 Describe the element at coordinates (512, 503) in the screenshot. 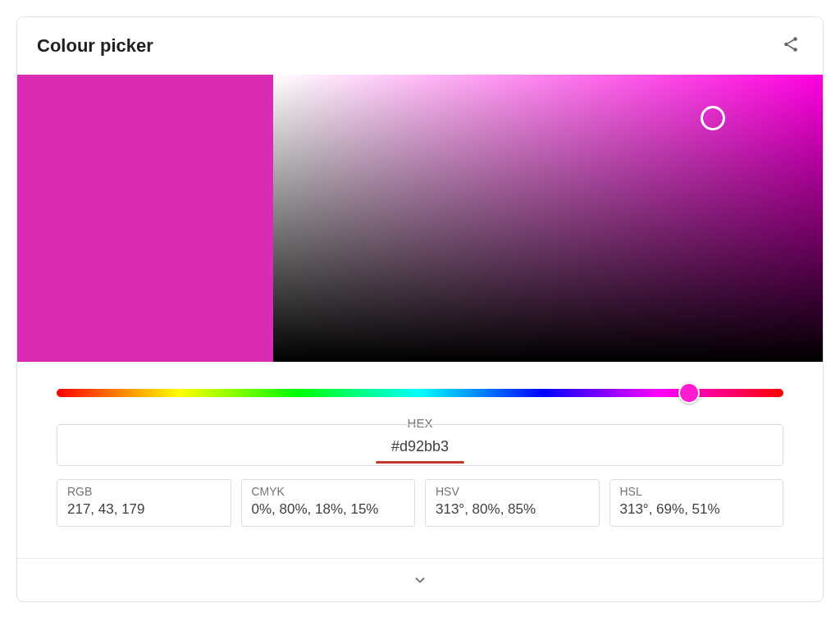

I see `hsv-cell: HSV 313°, 80%, 85%` at that location.